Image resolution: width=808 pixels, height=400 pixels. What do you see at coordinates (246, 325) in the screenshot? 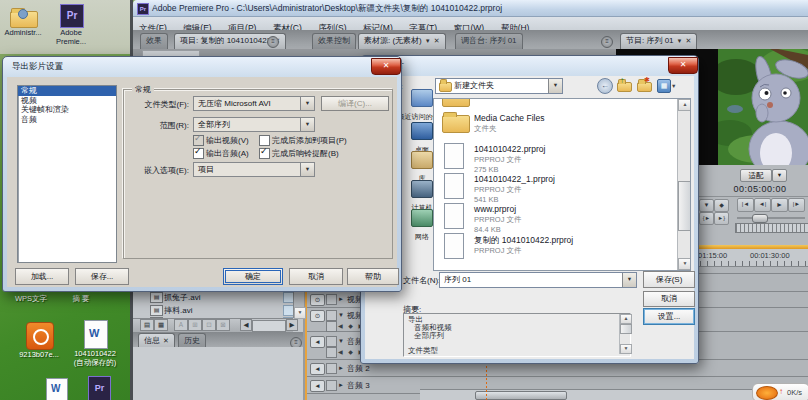
I see `scroll-left-icon: ◀` at bounding box center [246, 325].